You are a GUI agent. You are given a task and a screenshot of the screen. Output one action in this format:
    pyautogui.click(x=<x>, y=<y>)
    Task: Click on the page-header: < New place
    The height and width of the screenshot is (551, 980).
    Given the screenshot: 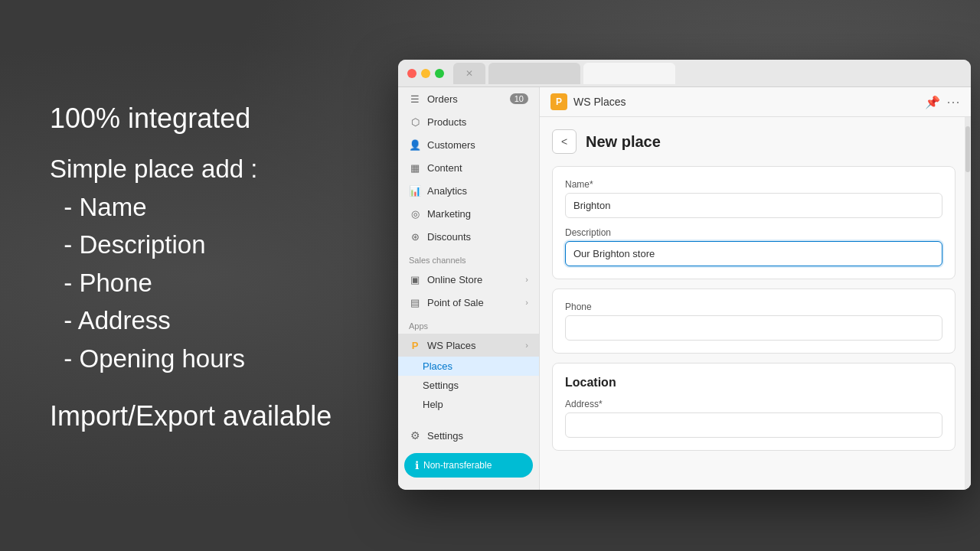 What is the action you would take?
    pyautogui.click(x=753, y=142)
    